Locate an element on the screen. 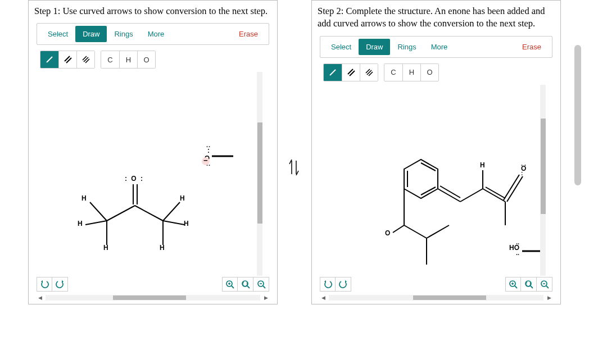  step1-prompt: Step 1: Use curved arrows to show conver… is located at coordinates (153, 11).